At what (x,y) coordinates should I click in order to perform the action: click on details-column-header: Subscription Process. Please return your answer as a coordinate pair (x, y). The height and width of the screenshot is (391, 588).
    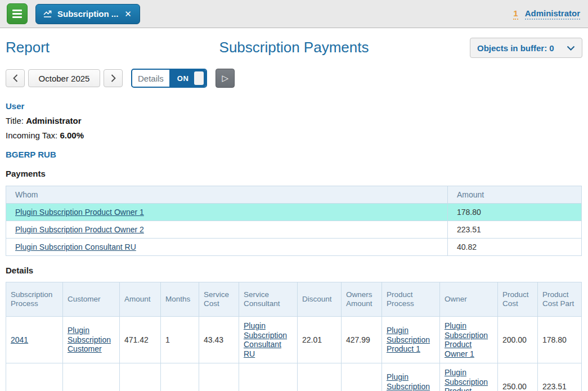
    Looking at the image, I should click on (35, 299).